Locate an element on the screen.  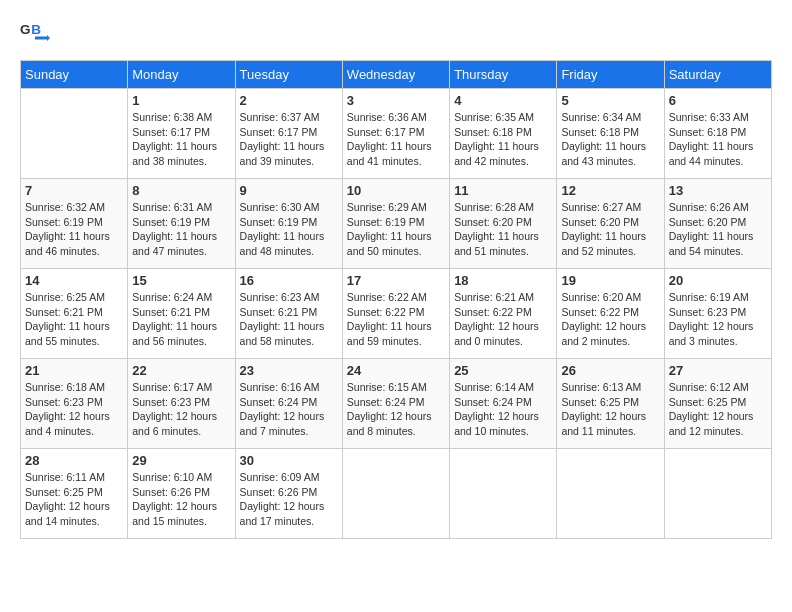
day-info: Sunrise: 6:38 AMSunset: 6:17 PMDaylight:… is located at coordinates (181, 140).